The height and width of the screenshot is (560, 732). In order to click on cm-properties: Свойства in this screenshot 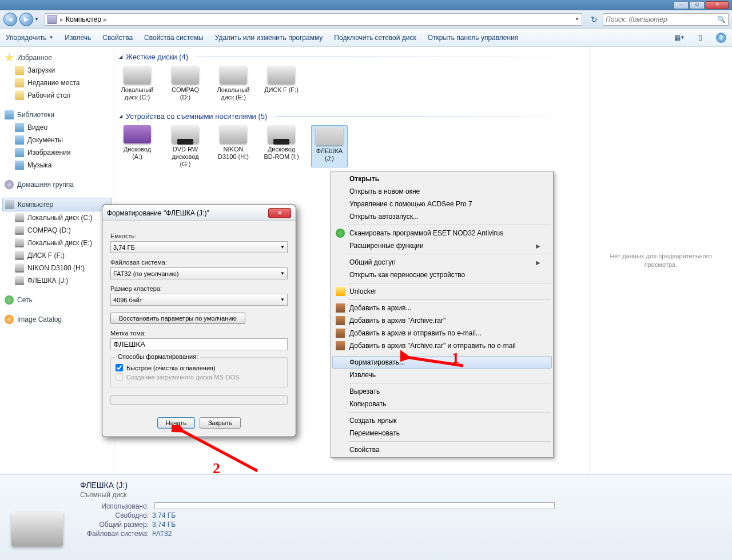, I will do `click(442, 450)`.